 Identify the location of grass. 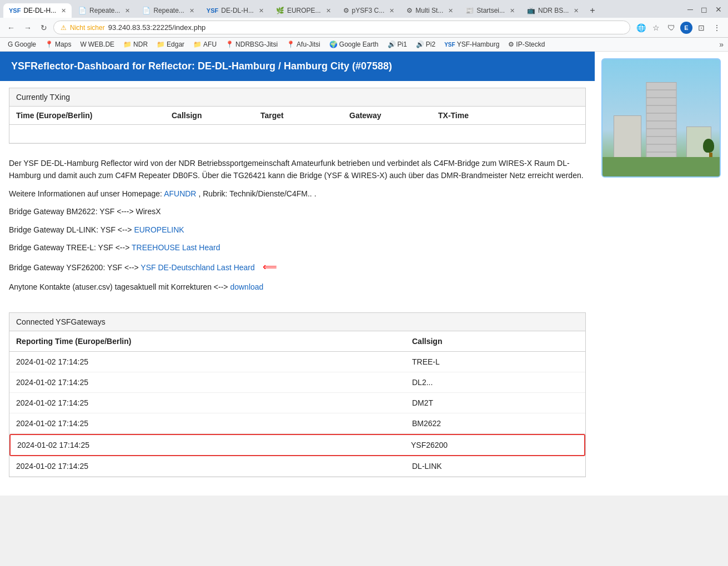
(661, 166).